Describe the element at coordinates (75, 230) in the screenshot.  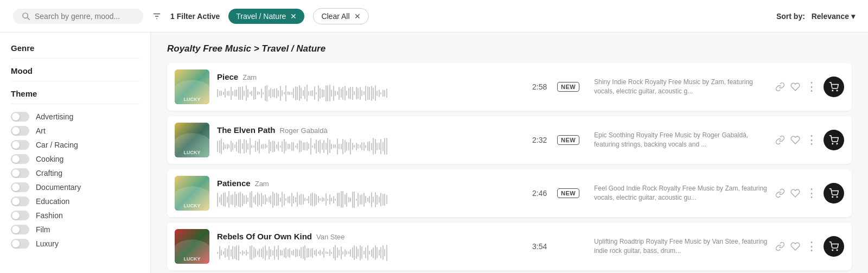
I see `theme-toggle-row-8: Film` at that location.